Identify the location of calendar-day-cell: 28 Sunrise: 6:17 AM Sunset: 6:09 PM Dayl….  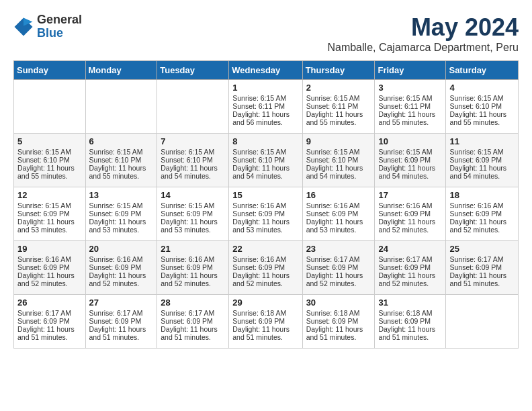
(193, 322).